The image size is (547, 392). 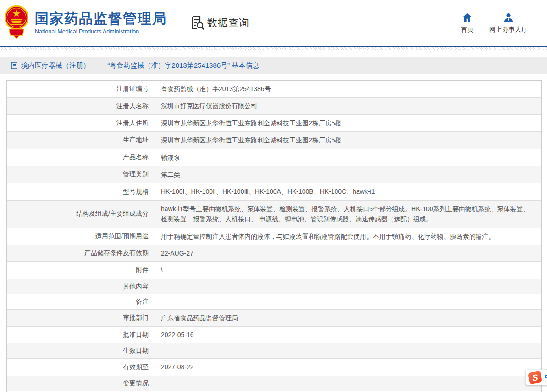 What do you see at coordinates (274, 334) in the screenshot?
I see `table-row: 批准日期 2022-05-16` at bounding box center [274, 334].